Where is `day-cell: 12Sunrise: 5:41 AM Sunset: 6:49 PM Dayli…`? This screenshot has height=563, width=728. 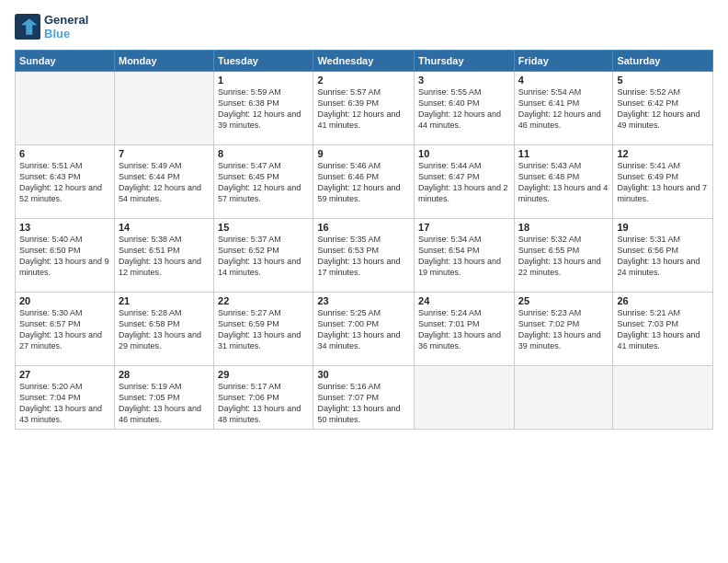 day-cell: 12Sunrise: 5:41 AM Sunset: 6:49 PM Dayli… is located at coordinates (664, 182).